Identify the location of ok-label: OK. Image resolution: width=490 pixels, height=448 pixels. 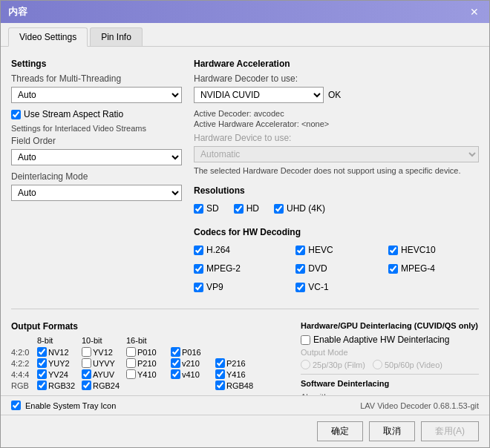
(334, 95).